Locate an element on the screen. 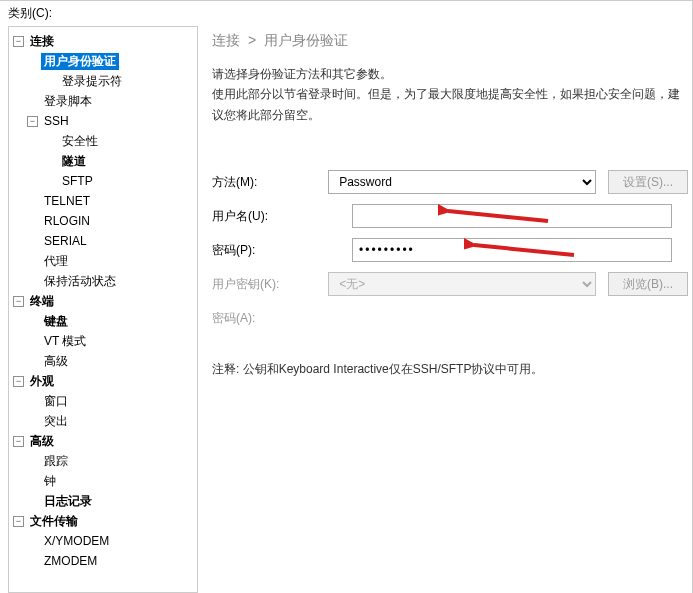 This screenshot has height=593, width=693. userkey-select: <无> is located at coordinates (462, 284).